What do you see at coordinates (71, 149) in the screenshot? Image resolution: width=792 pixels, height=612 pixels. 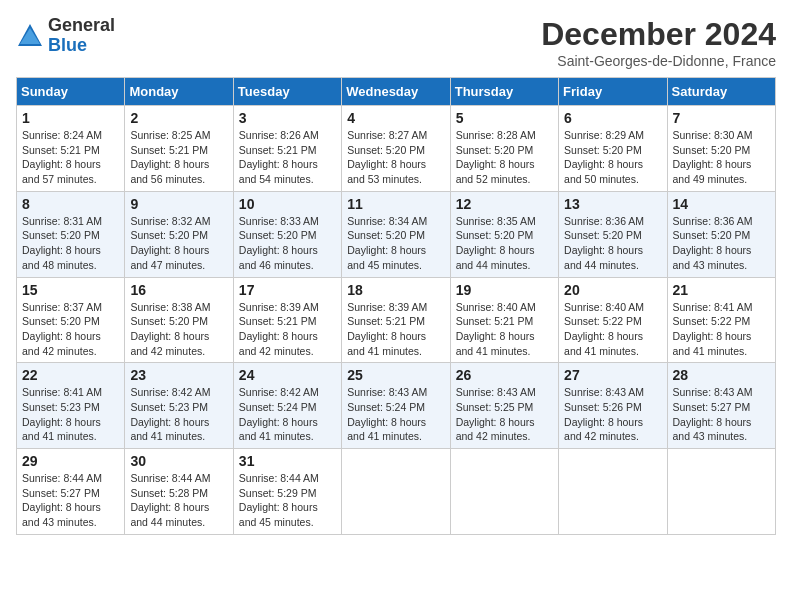 I see `calendar-cell: 1Sunrise: 8:24 AMSunset: 5:21 PMDaylight…` at bounding box center [71, 149].